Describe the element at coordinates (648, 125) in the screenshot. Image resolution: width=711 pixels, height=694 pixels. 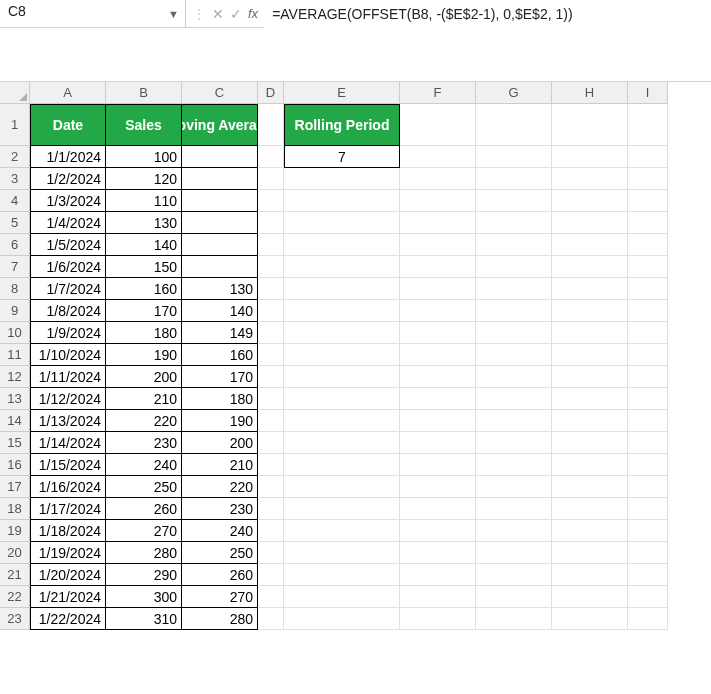
I see `cell-I1` at that location.